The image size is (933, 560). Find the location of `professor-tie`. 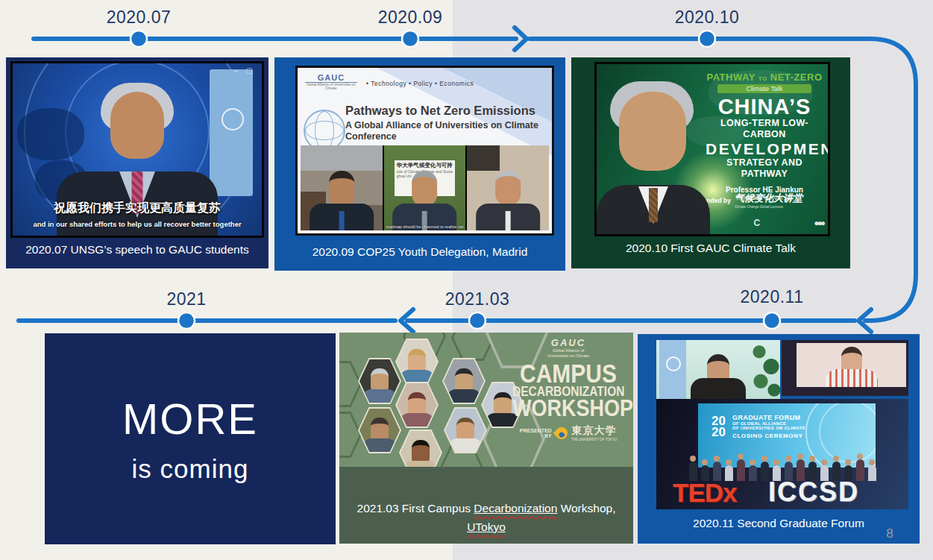

professor-tie is located at coordinates (653, 205).